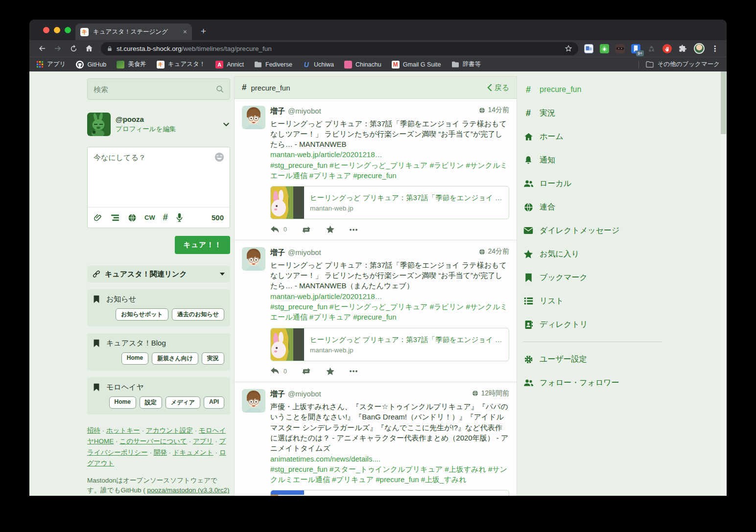  Describe the element at coordinates (98, 218) in the screenshot. I see `attach-icon` at that location.